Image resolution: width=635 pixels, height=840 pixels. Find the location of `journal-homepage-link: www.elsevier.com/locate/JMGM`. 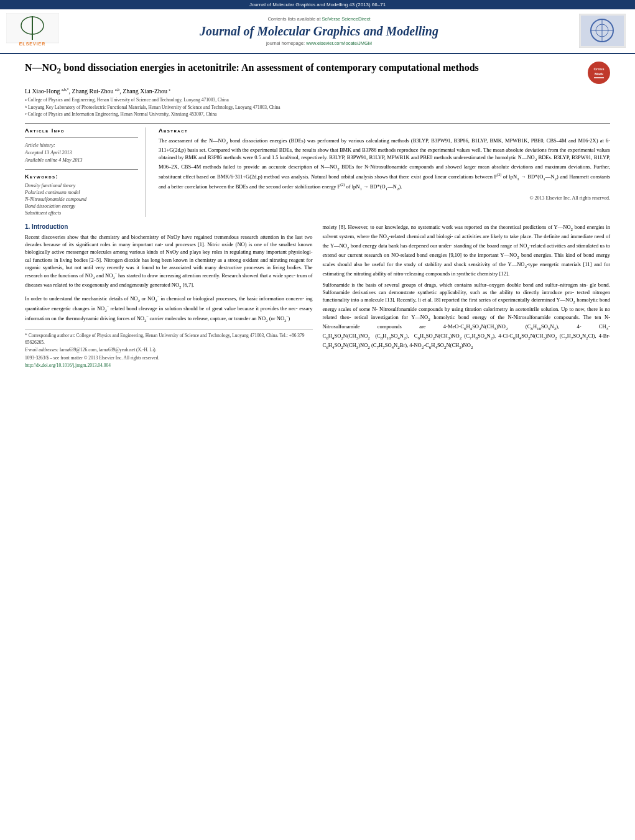

journal-homepage-link: www.elsevier.com/locate/JMGM is located at coordinates (339, 44).